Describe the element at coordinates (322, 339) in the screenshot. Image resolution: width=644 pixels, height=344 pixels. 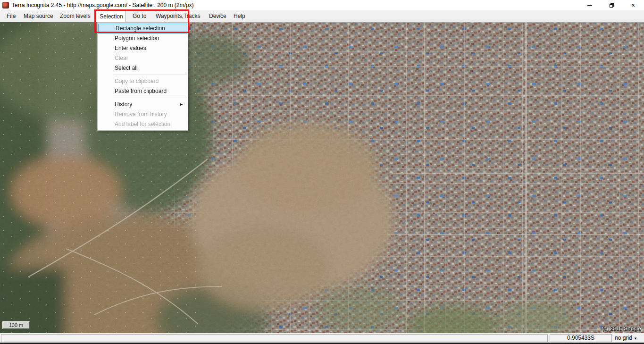
I see `status-bar: 0,905433S 119,842794E no grid▾` at that location.